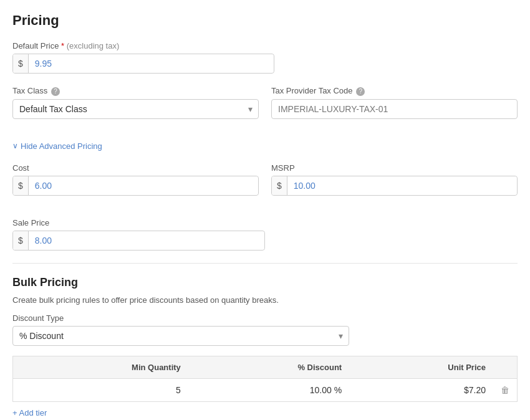  I want to click on delete-row-button: 🗑, so click(505, 390).